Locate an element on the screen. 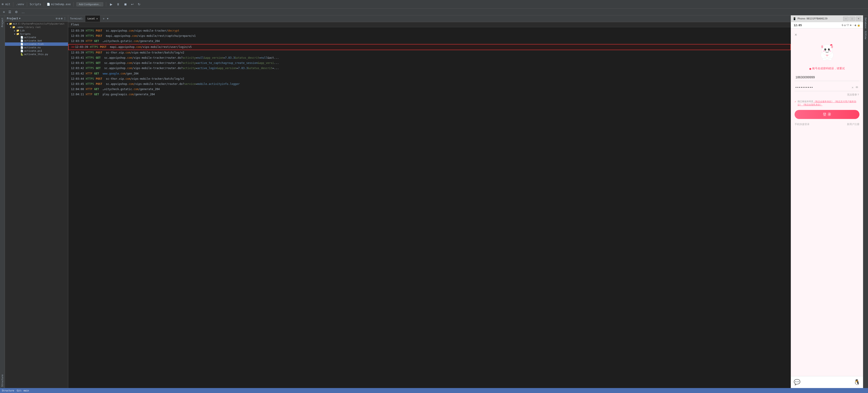 Image resolution: width=868 pixels, height=393 pixels. align-center-button: ☰ is located at coordinates (10, 12).